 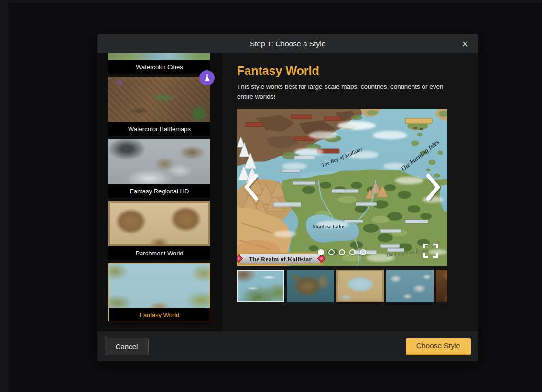 I want to click on style-label: Parchment World, so click(x=160, y=253).